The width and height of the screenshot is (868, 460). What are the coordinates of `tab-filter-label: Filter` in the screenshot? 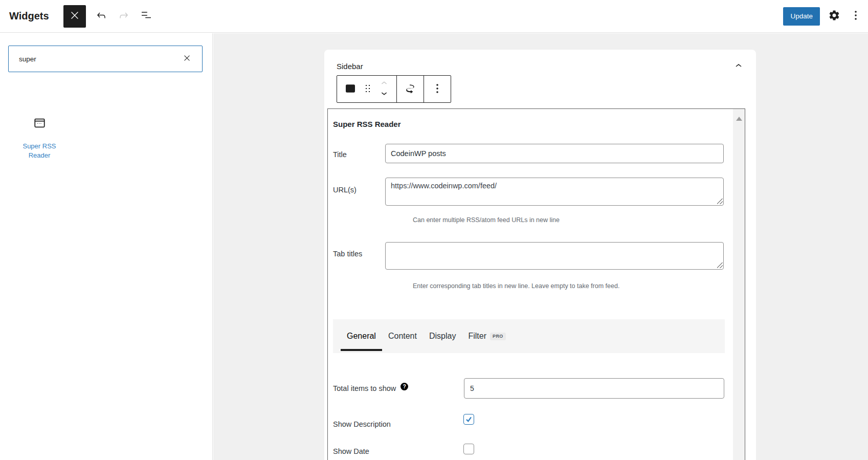 It's located at (477, 336).